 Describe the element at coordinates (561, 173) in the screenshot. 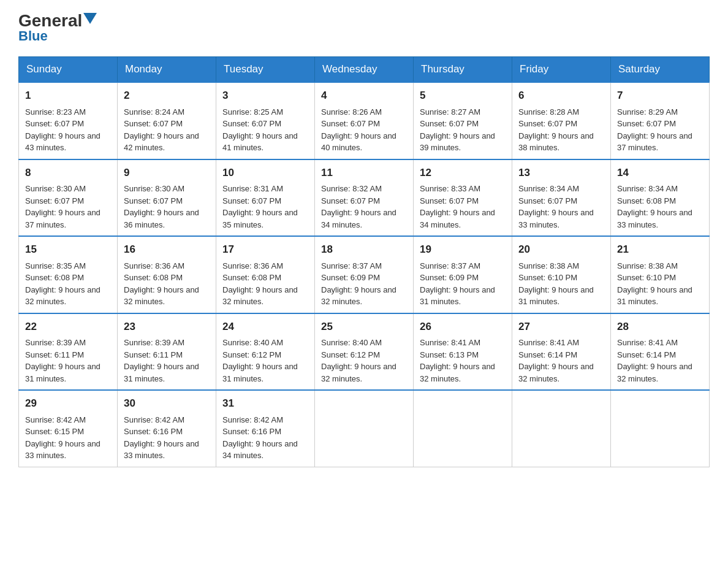

I see `day-number: 13` at that location.